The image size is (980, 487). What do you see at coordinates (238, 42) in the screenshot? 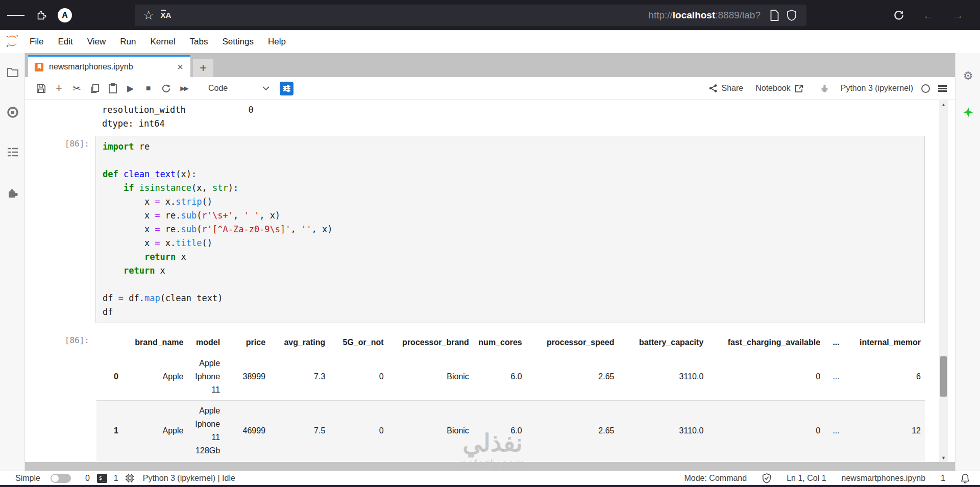
I see `menu-settings: Settings` at bounding box center [238, 42].